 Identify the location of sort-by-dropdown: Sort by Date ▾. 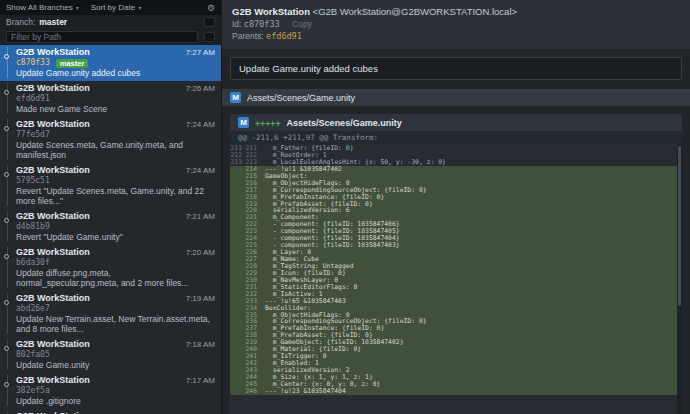
(116, 8).